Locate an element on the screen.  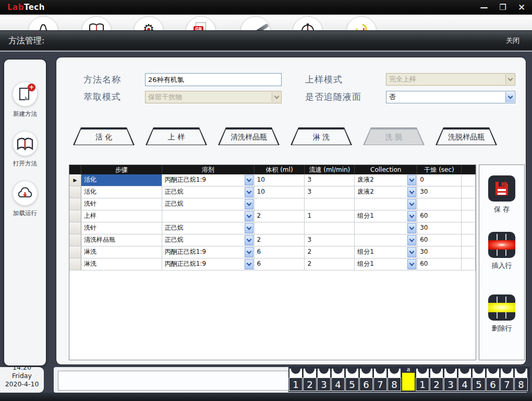
close-button: ✕ is located at coordinates (522, 7).